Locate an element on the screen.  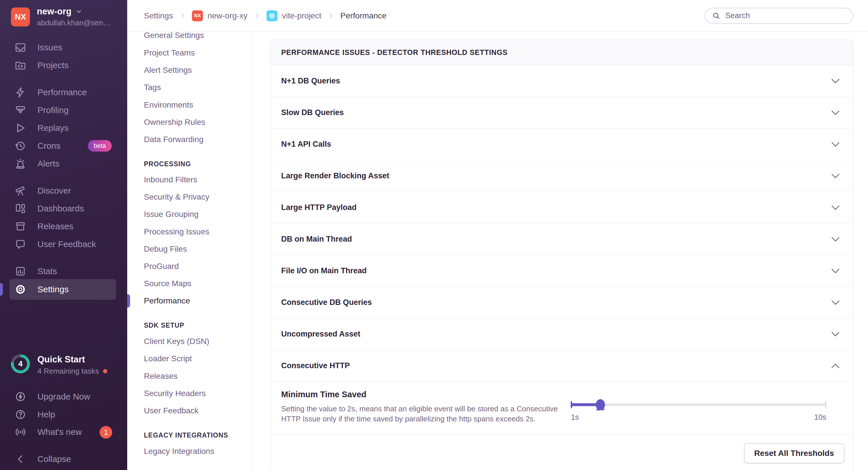
sidebar-item-discover: Discover is located at coordinates (64, 191).